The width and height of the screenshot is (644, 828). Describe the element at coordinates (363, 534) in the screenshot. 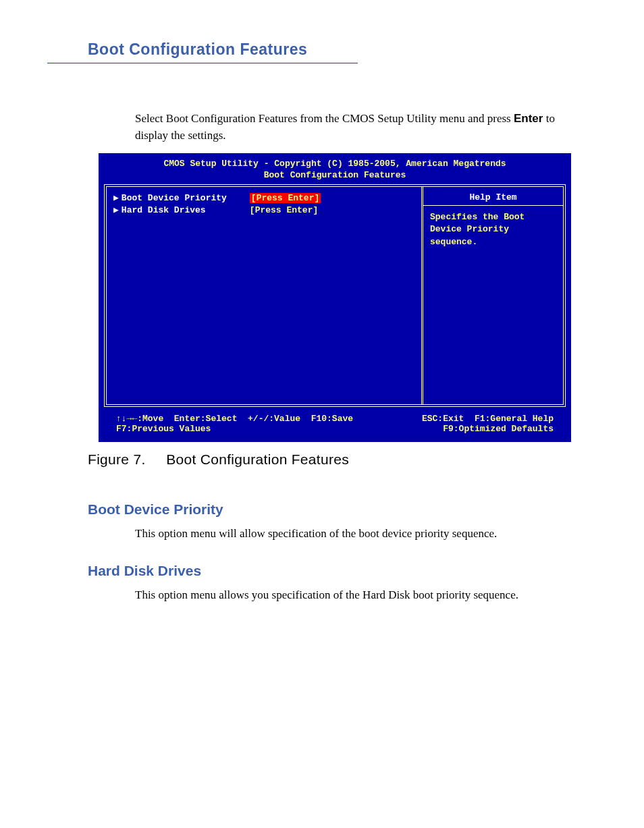

I see `section-body: This option menu will allow specificatio…` at that location.